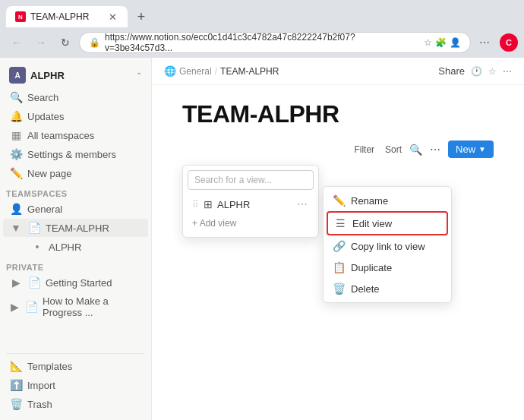 The width and height of the screenshot is (524, 420). What do you see at coordinates (141, 17) in the screenshot?
I see `new-tab-button: +` at bounding box center [141, 17].